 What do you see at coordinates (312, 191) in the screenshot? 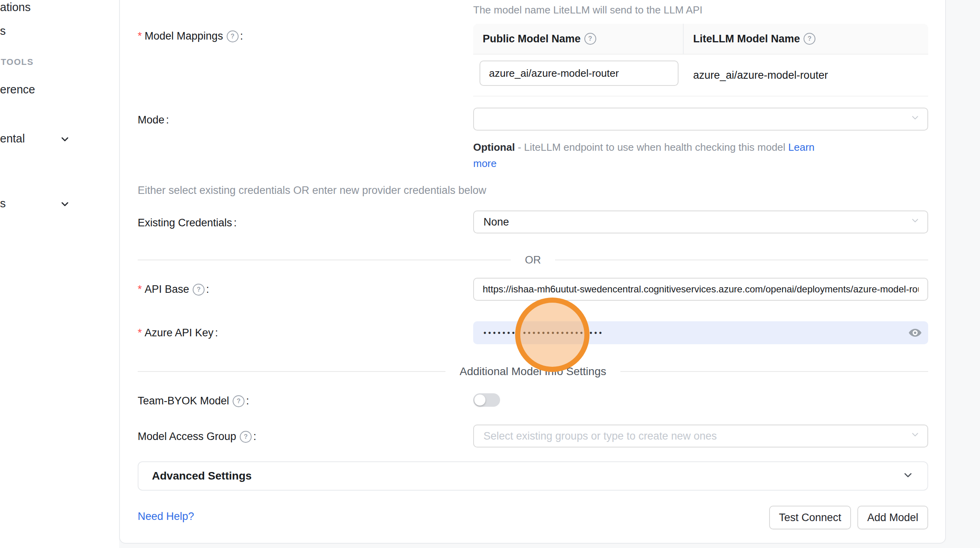
I see `credentials-note: Either select existing credentials OR en…` at bounding box center [312, 191].